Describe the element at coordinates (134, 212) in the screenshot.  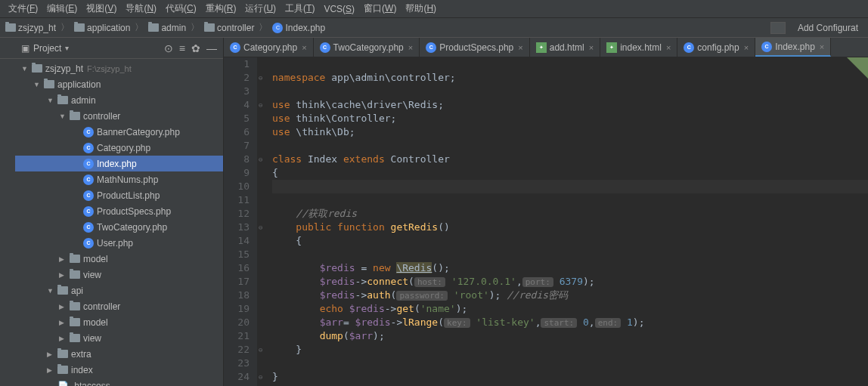
I see `tree-label: ProductSpecs.php` at that location.